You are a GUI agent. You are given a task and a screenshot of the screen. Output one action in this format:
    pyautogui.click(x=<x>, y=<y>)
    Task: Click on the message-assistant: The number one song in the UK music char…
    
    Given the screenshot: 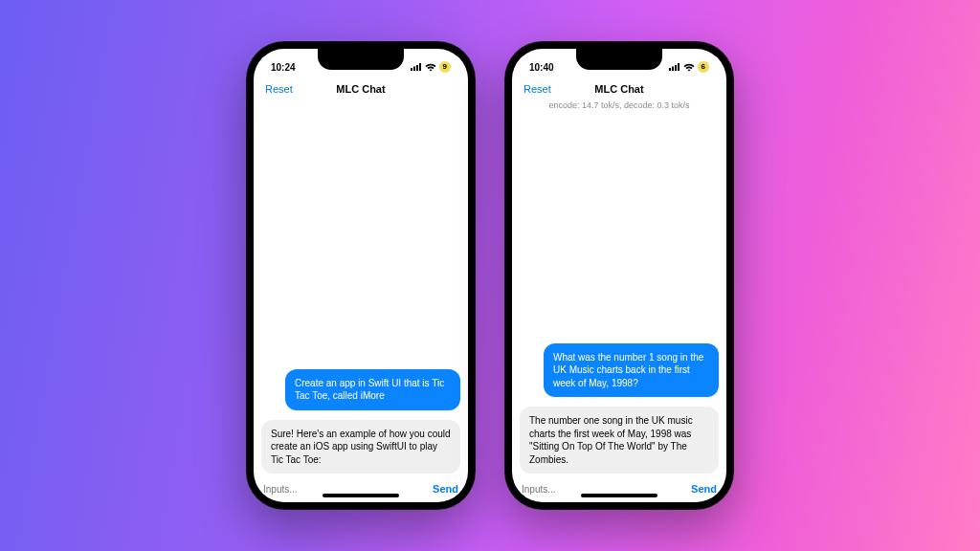 What is the action you would take?
    pyautogui.click(x=619, y=440)
    